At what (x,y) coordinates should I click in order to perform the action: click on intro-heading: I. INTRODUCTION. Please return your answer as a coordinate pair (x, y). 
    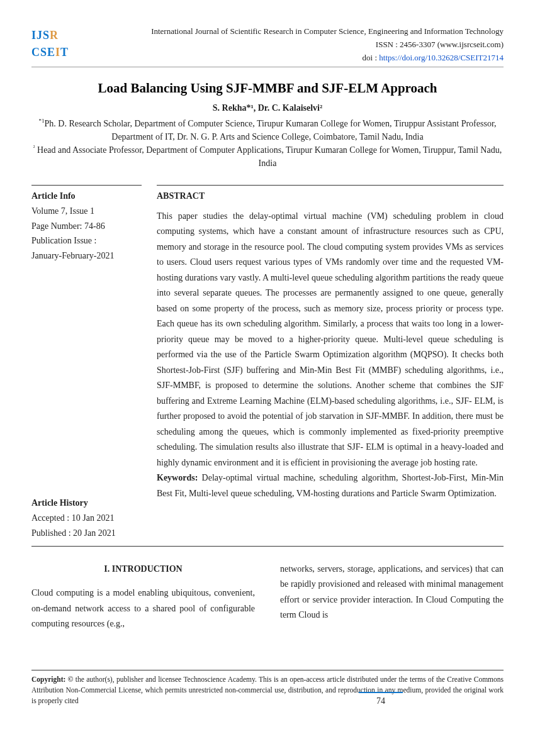
    Looking at the image, I should click on (144, 570).